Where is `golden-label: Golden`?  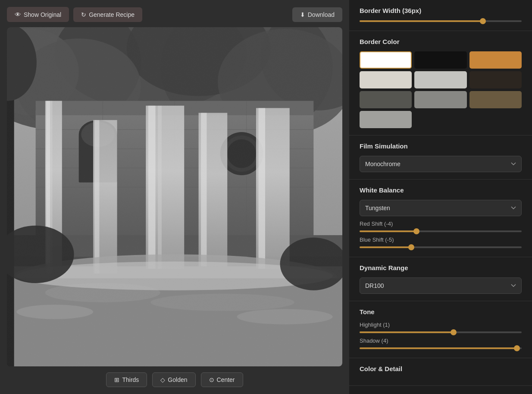 golden-label: Golden is located at coordinates (178, 380).